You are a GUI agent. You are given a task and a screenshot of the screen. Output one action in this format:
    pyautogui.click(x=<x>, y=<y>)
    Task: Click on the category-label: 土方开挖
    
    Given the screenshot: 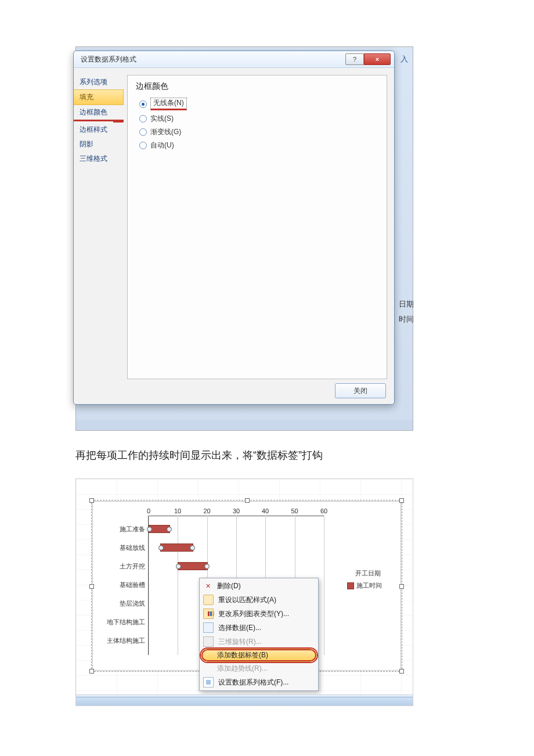 What is the action you would take?
    pyautogui.click(x=119, y=567)
    